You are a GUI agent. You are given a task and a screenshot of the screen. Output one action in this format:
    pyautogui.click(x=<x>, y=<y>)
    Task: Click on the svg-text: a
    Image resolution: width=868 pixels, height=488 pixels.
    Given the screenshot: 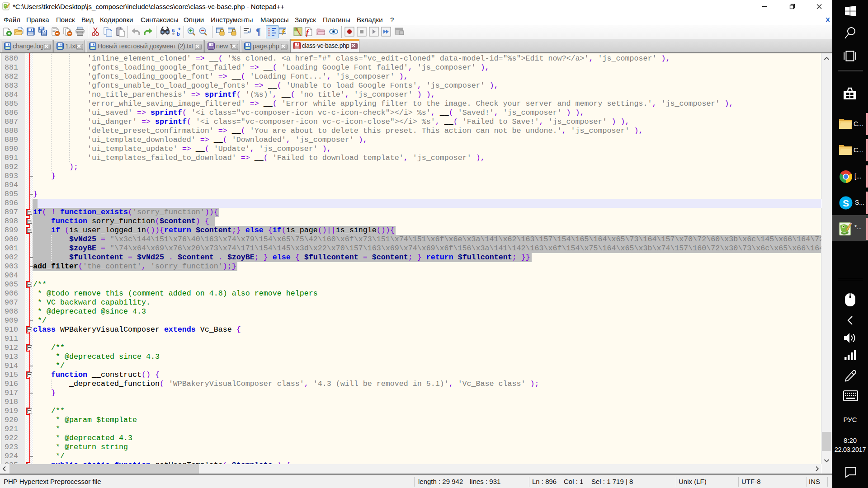 What is the action you would take?
    pyautogui.click(x=174, y=30)
    